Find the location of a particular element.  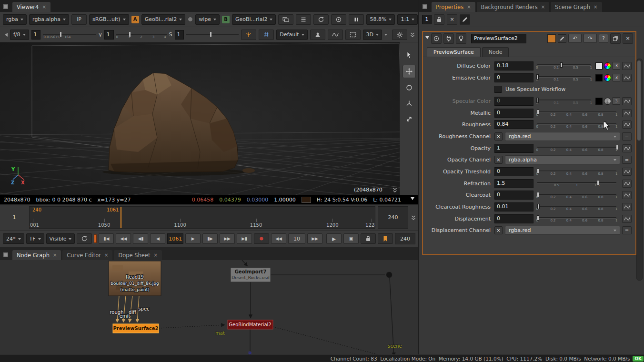

tab-background-renders: Background Renders× is located at coordinates (513, 7).